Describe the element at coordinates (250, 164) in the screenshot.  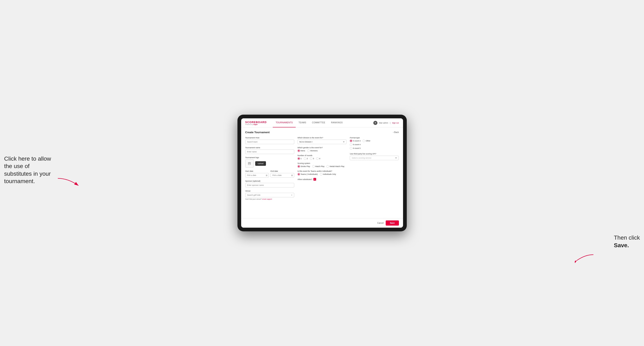
I see `logo-placeholder` at that location.